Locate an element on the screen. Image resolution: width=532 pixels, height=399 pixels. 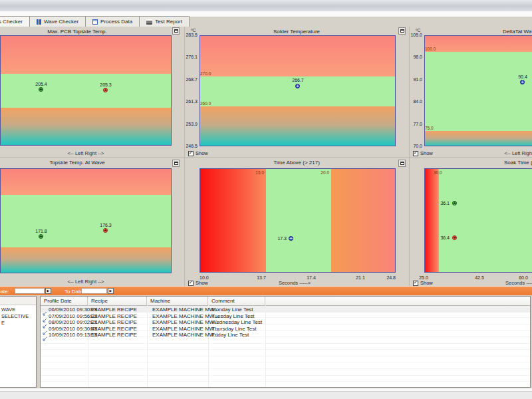
chart-panel-time-above-217: Time Above (> 217) 15.0 20.0 17.3 10.0 1… is located at coordinates (297, 223).